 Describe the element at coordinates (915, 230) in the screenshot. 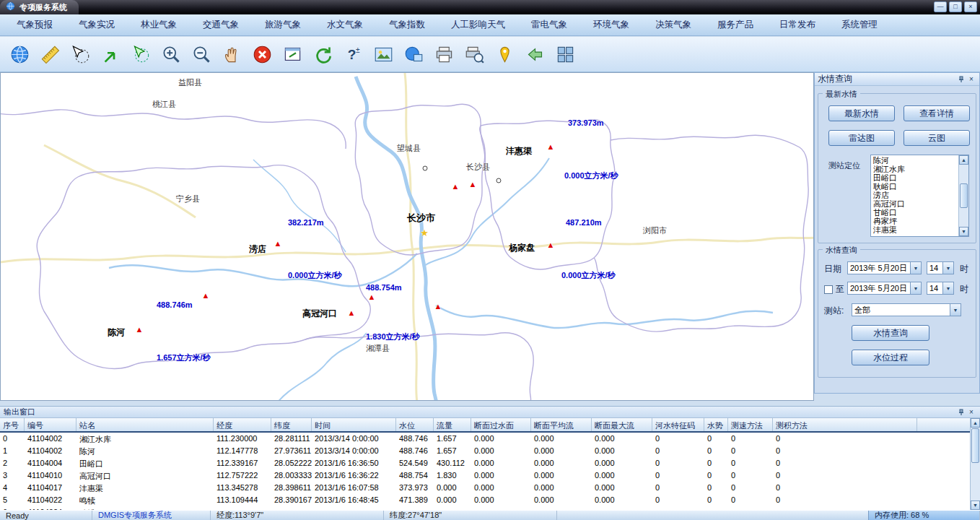

I see `station-list-item: 沣惠渠` at that location.